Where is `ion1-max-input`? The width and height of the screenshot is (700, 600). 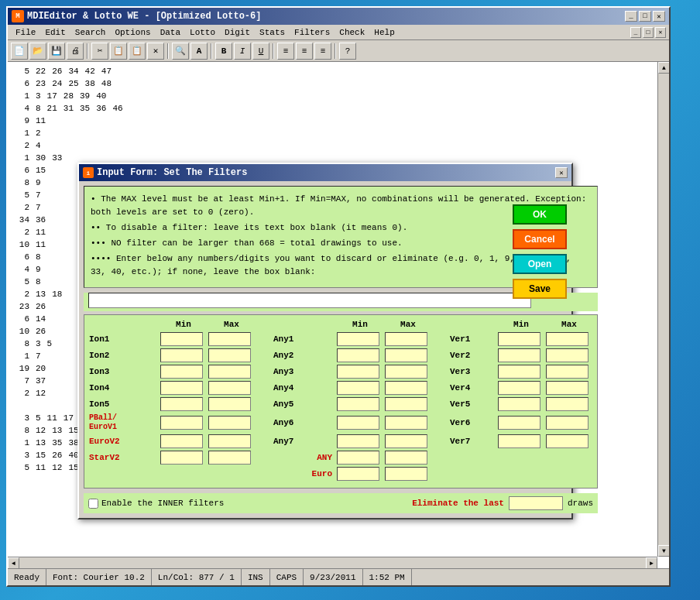 ion1-max-input is located at coordinates (229, 339).